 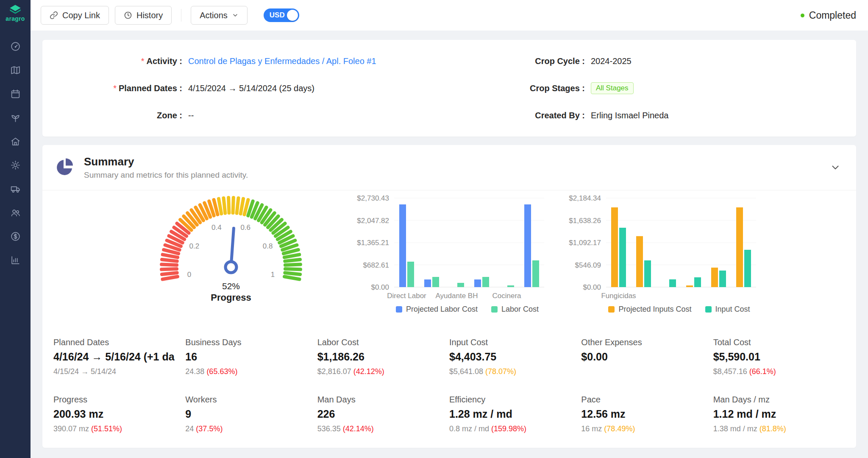 What do you see at coordinates (647, 429) in the screenshot?
I see `metric-comparison: 16 mz (78.49%)` at bounding box center [647, 429].